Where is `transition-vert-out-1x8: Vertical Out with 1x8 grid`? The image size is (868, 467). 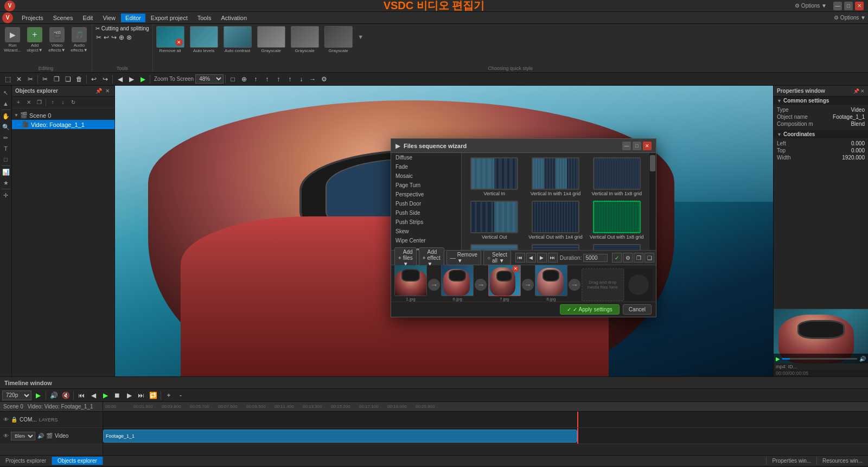 transition-vert-out-1x8: Vertical Out with 1x8 grid is located at coordinates (616, 220).